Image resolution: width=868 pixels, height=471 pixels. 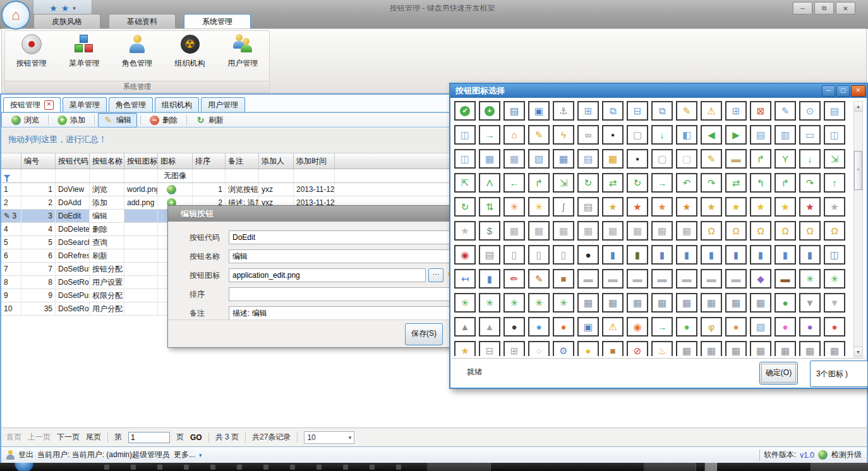 I want to click on icon-cell: ⇄, so click(x=613, y=183).